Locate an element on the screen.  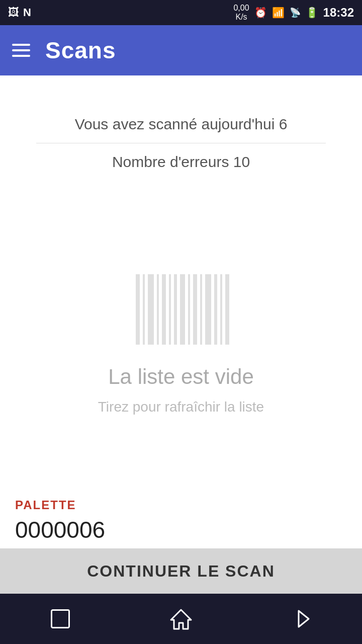
empty-list-subtitle: Tirez pour rafraîchir la liste is located at coordinates (181, 407).